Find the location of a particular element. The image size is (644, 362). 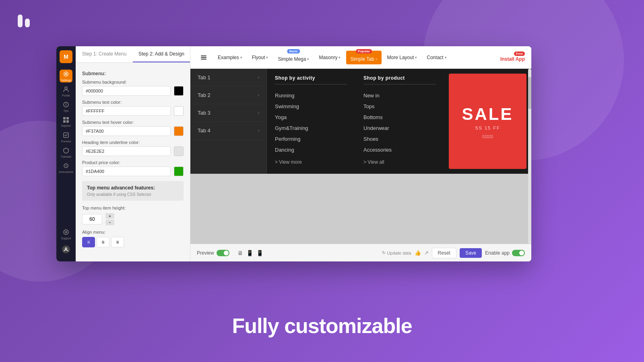

hover-color-swatch is located at coordinates (179, 131).